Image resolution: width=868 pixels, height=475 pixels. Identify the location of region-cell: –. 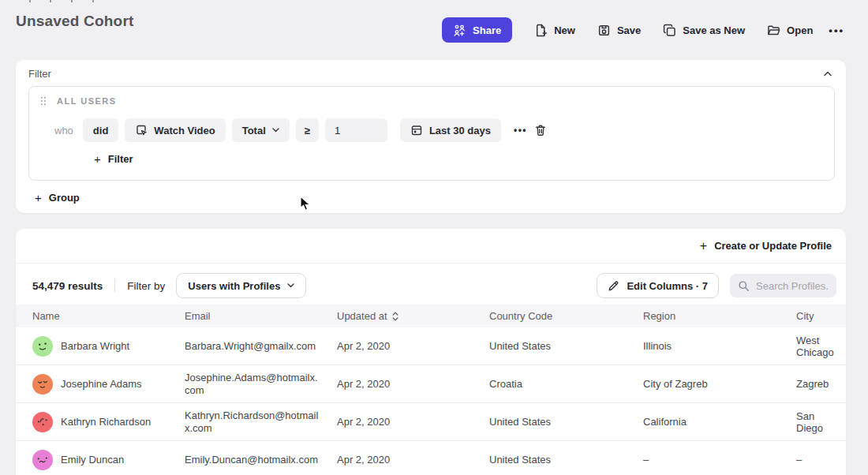
(720, 459).